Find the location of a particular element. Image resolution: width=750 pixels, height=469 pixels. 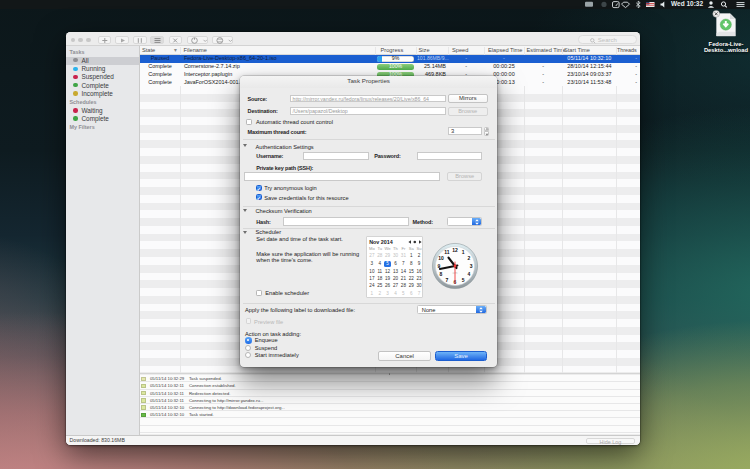

svg-text: 5 is located at coordinates (464, 280).